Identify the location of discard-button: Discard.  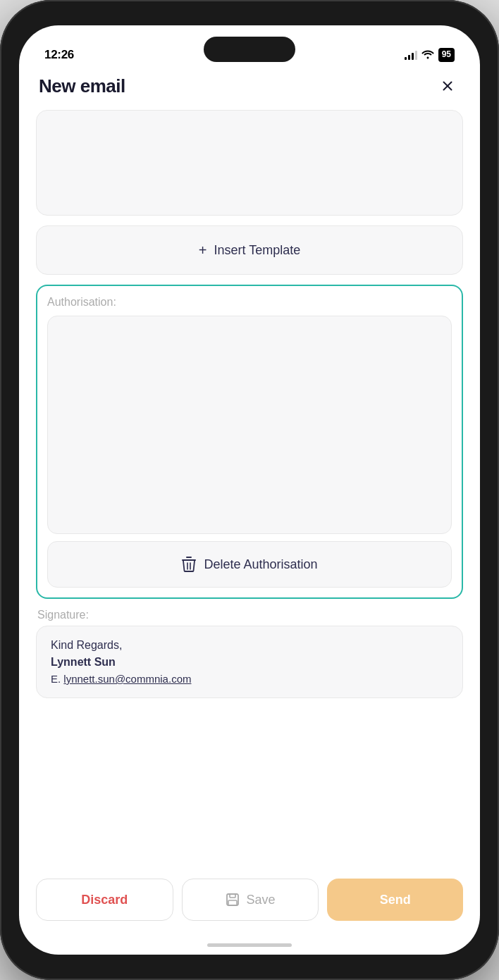
(104, 900).